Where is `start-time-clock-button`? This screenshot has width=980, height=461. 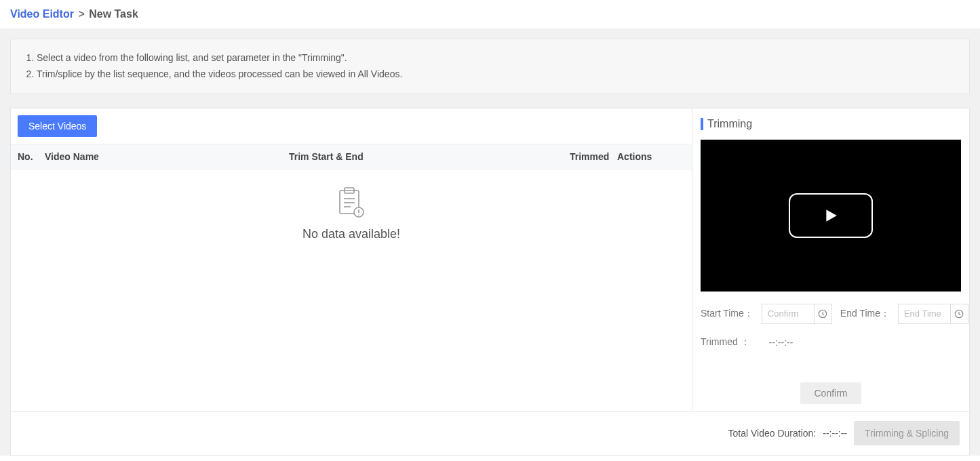
start-time-clock-button is located at coordinates (823, 314).